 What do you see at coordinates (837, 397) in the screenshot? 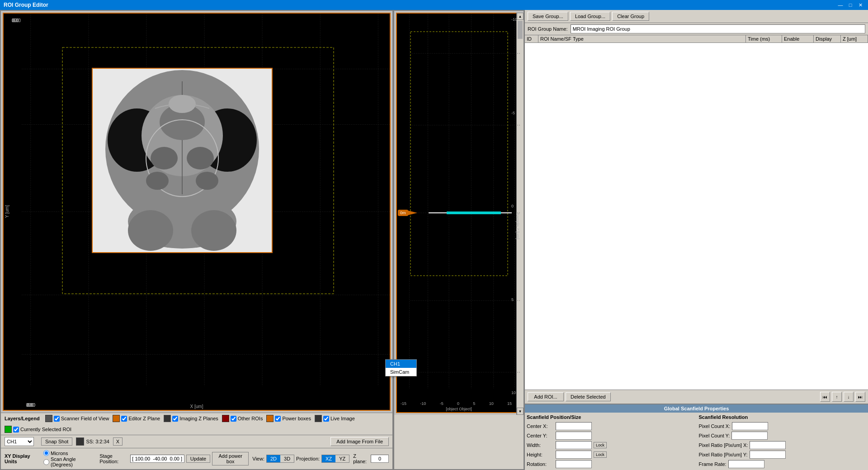
I see `up-arrow-button: ↑` at bounding box center [837, 397].